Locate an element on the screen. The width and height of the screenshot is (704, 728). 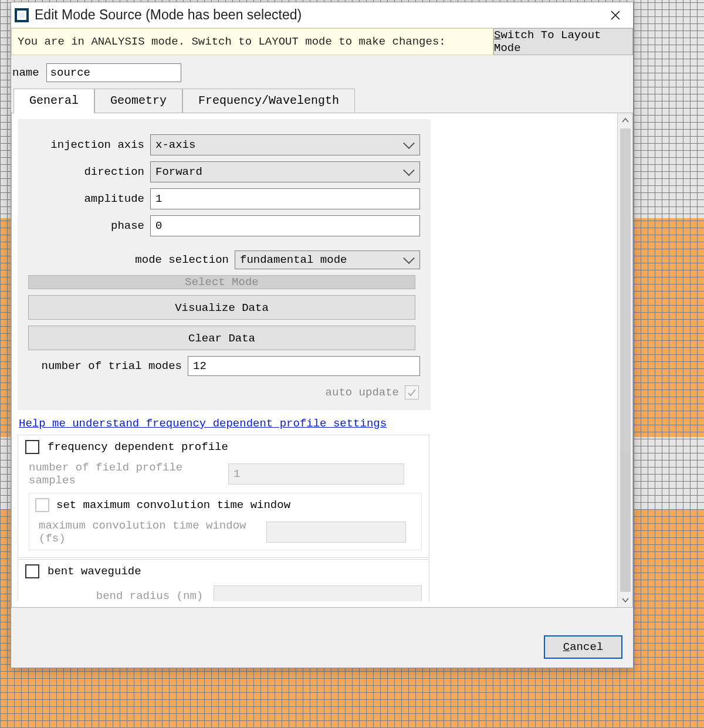
tab-frequency-wavelength: Frequency/Wavelength is located at coordinates (269, 101).